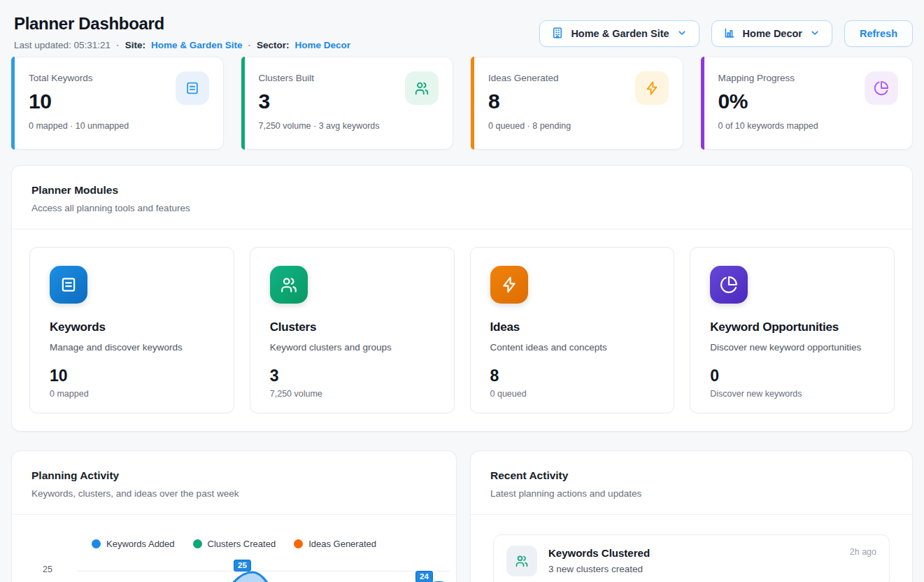 This screenshot has width=924, height=582. I want to click on module-card-clusters: Clusters Keyword clusters and groups 3 7…, so click(353, 330).